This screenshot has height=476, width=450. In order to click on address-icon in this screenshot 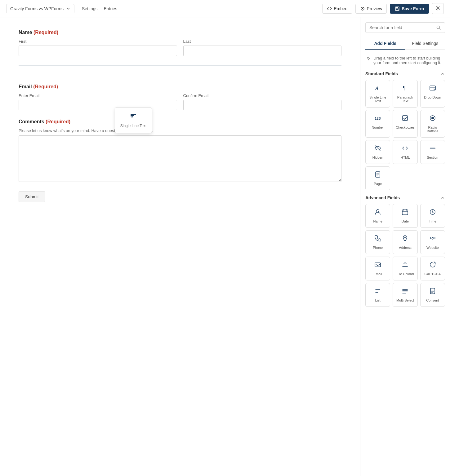, I will do `click(405, 239)`.